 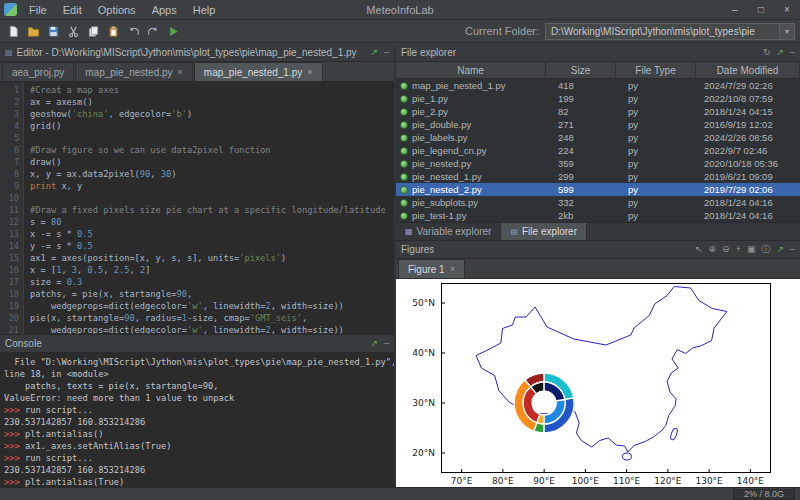 What do you see at coordinates (54, 234) in the screenshot?
I see `code-segment: x -= s *` at bounding box center [54, 234].